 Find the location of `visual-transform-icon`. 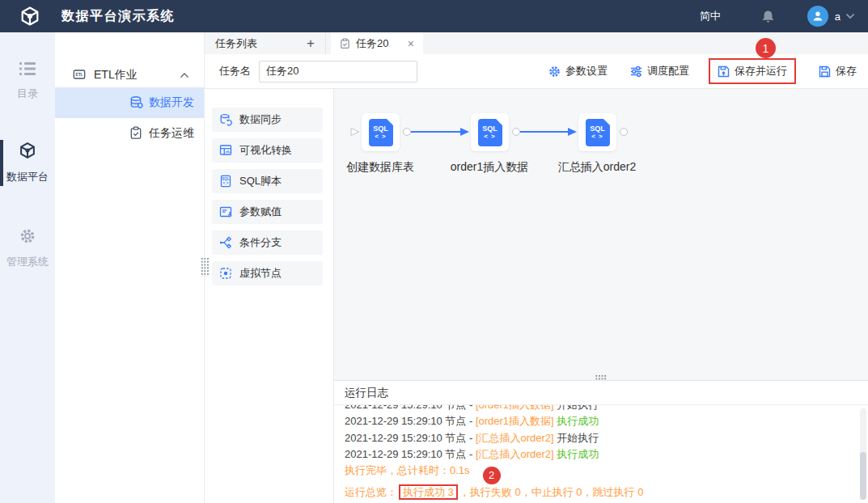

visual-transform-icon is located at coordinates (226, 150).